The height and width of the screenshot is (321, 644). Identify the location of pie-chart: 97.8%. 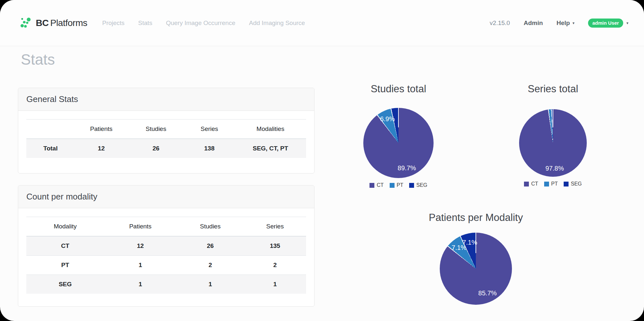
(553, 143).